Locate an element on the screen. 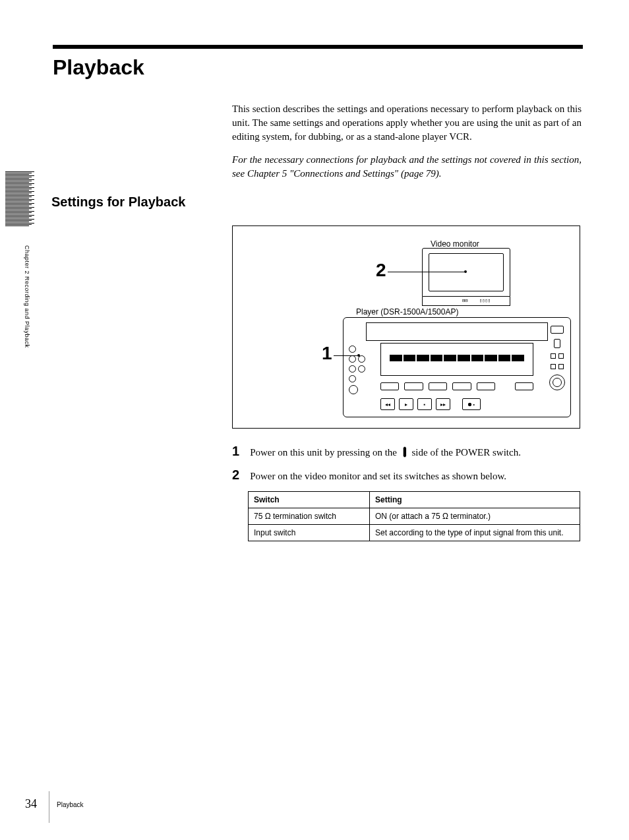 The height and width of the screenshot is (840, 629). page-title: Playback is located at coordinates (99, 67).